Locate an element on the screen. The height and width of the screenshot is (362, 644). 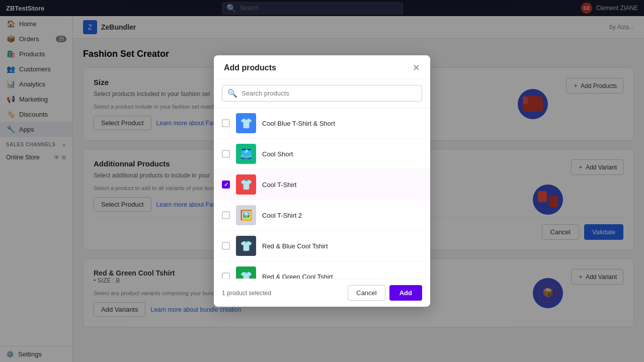
modal-close-button: ✕ is located at coordinates (417, 68).